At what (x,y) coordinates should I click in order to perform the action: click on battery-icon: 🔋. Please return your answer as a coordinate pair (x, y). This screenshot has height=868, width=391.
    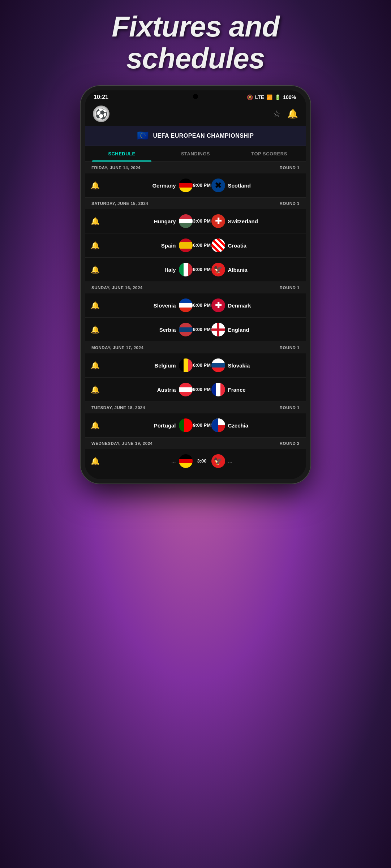
    Looking at the image, I should click on (278, 97).